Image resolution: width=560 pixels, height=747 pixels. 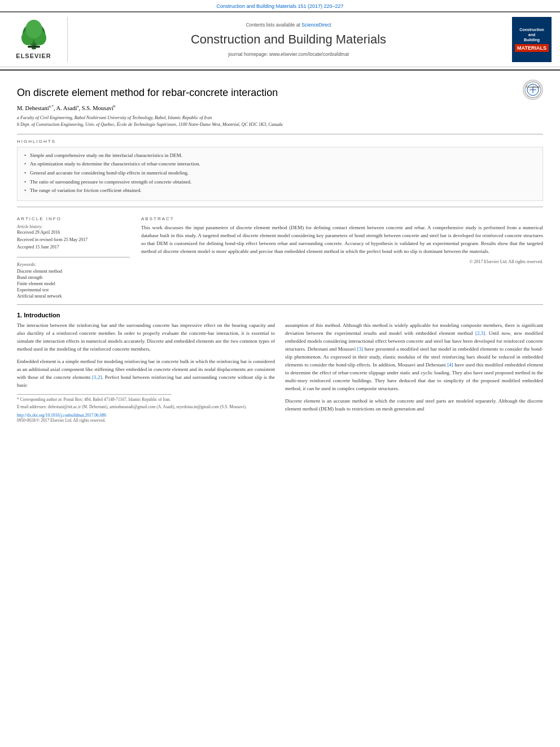 I want to click on badge-top-text: ConstructionandBuilding, so click(x=532, y=35).